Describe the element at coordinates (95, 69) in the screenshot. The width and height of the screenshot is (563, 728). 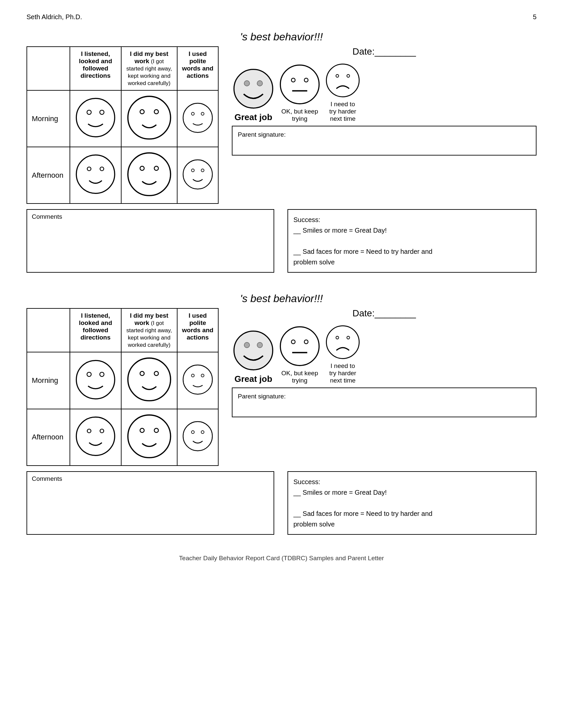
I see `col-listened: I listened, looked and followed directio…` at that location.